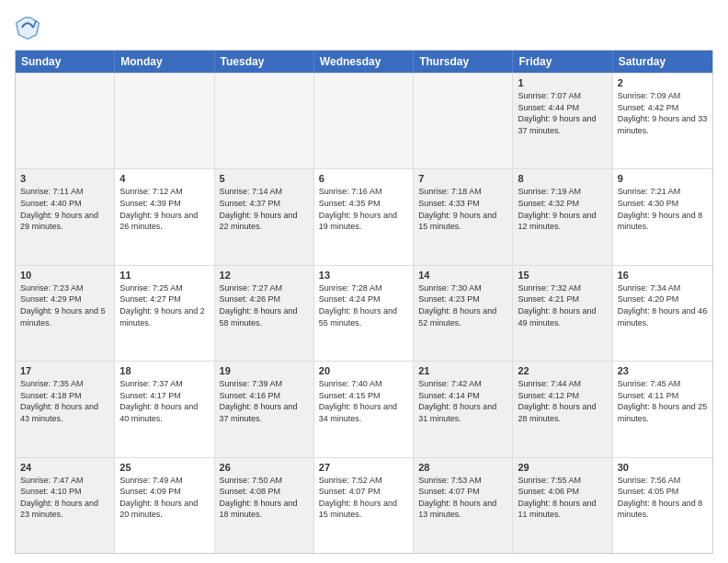 Image resolution: width=728 pixels, height=563 pixels. What do you see at coordinates (164, 467) in the screenshot?
I see `day-number: 25` at bounding box center [164, 467].